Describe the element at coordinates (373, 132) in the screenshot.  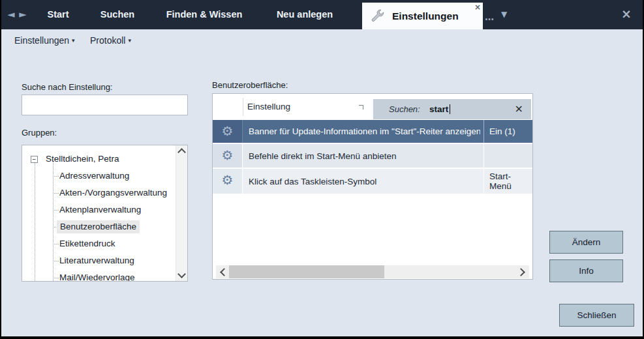
I see `table-row-banner-update: ⚙ Banner für Update-Informationen im "St…` at that location.